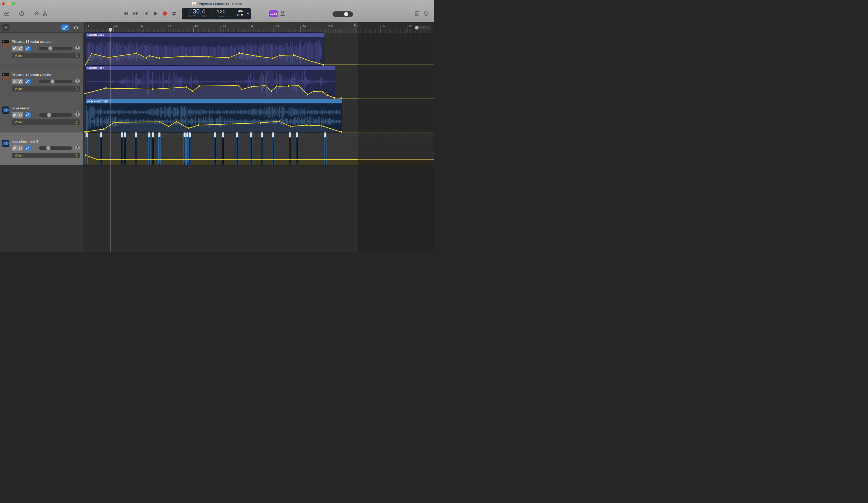 Image resolution: width=868 pixels, height=503 pixels. Describe the element at coordinates (214, 116) in the screenshot. I see `audio-region: pluja maig2.1` at that location.